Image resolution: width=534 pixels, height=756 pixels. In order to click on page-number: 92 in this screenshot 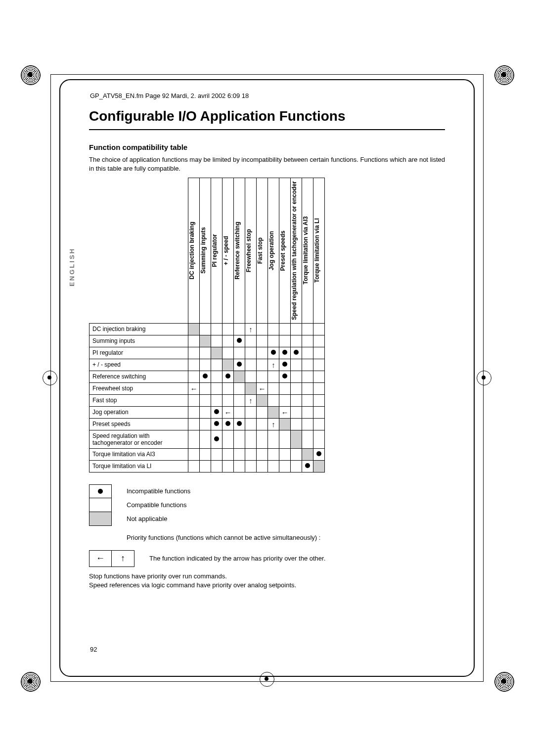, I will do `click(93, 649)`.